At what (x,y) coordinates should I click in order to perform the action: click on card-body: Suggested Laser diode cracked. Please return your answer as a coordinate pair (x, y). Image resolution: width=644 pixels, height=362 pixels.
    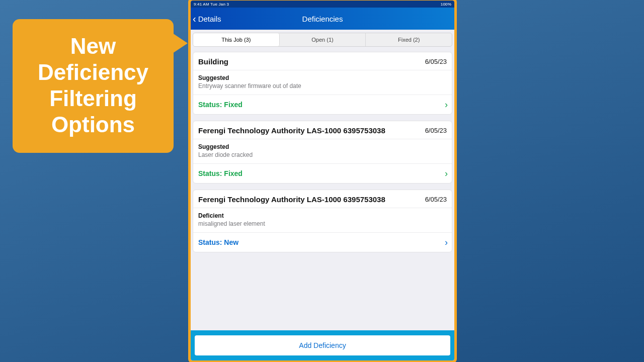
    Looking at the image, I should click on (323, 152).